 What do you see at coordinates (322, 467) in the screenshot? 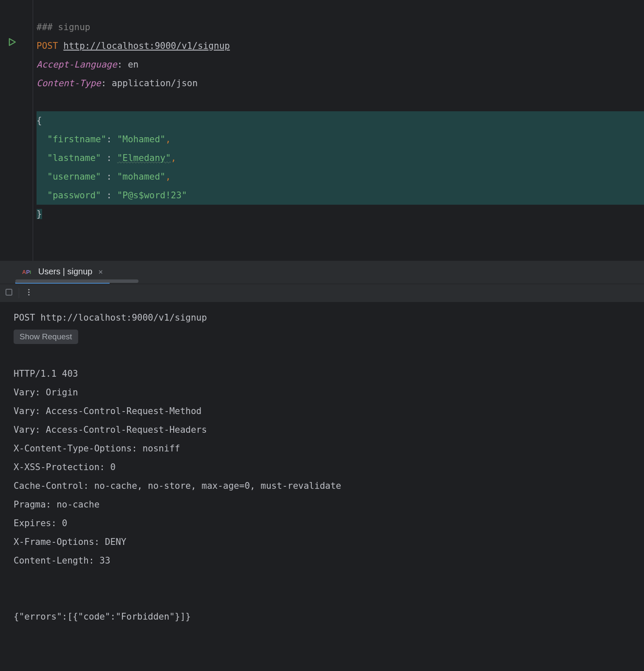
I see `response-header: X-XSS-Protection: 0` at bounding box center [322, 467].